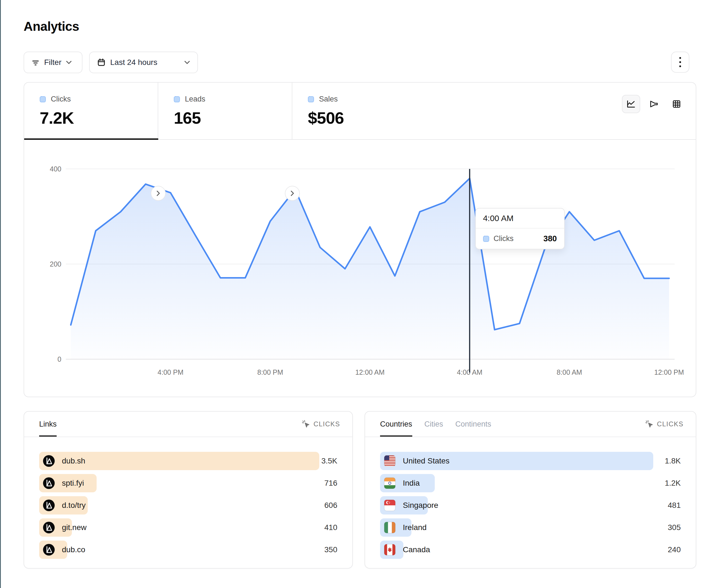 Image resolution: width=711 pixels, height=588 pixels. Describe the element at coordinates (53, 62) in the screenshot. I see `filter-button-label: Filter` at that location.